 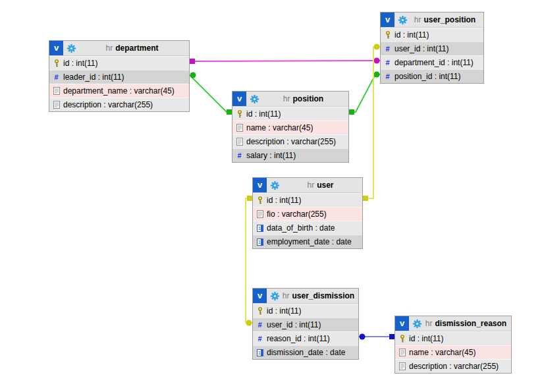 What do you see at coordinates (428, 76) in the screenshot?
I see `column-label: position_id : int(11)` at bounding box center [428, 76].